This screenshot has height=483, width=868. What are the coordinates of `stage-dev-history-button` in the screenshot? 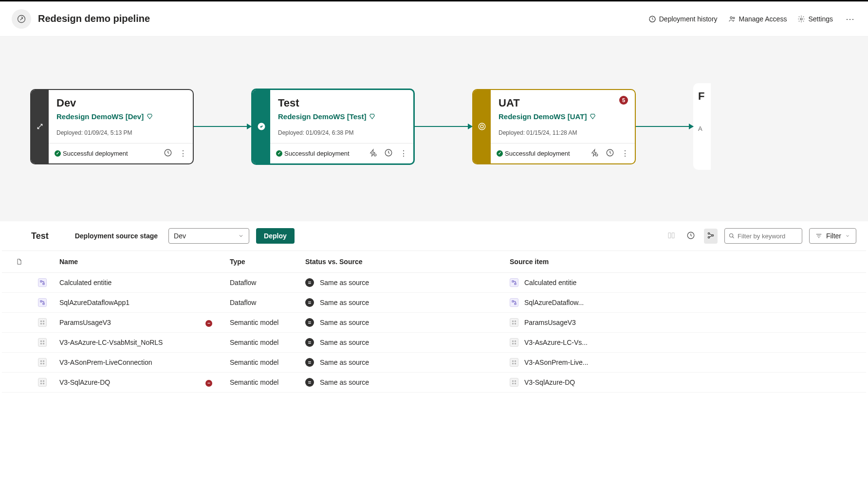 It's located at (168, 154).